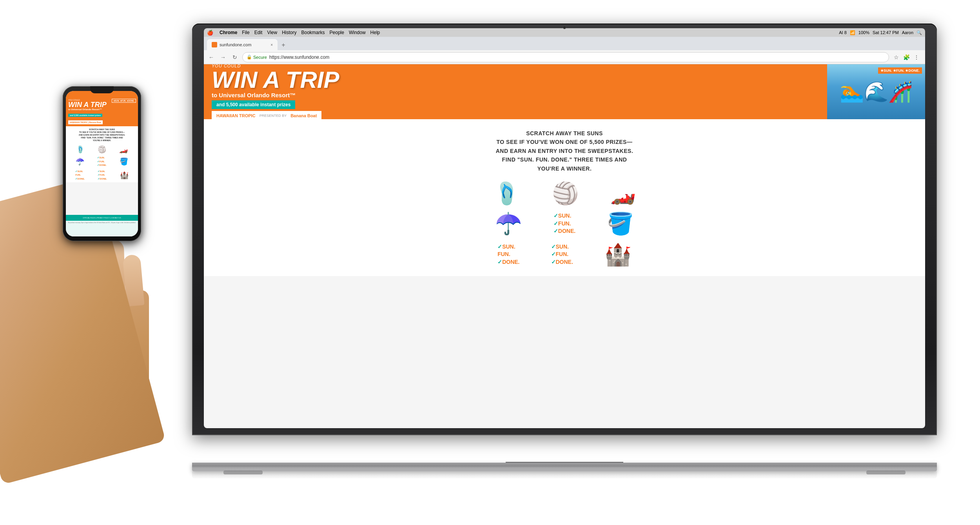 This screenshot has width=980, height=525. What do you see at coordinates (919, 33) in the screenshot?
I see `search-icon: 🔍` at bounding box center [919, 33].